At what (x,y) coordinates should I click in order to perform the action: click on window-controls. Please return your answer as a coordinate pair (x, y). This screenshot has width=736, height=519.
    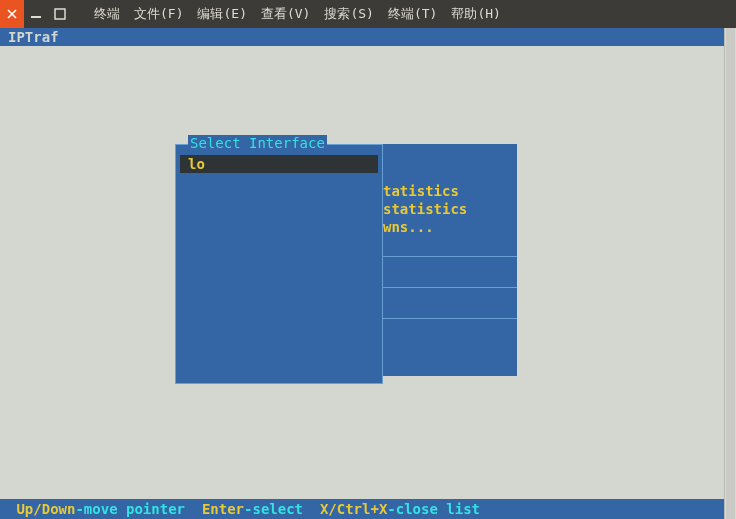
    Looking at the image, I should click on (36, 14).